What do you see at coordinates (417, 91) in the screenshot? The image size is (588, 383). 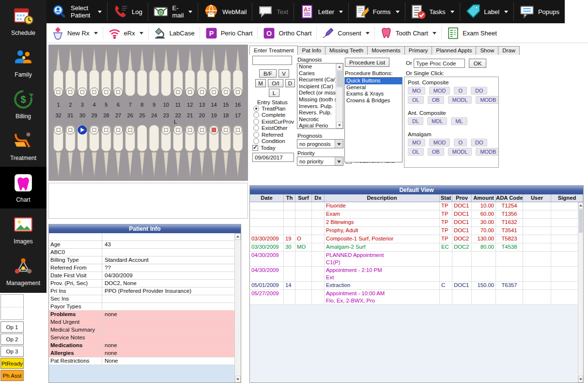 I see `quick-button-post-composite-mo: MO` at bounding box center [417, 91].